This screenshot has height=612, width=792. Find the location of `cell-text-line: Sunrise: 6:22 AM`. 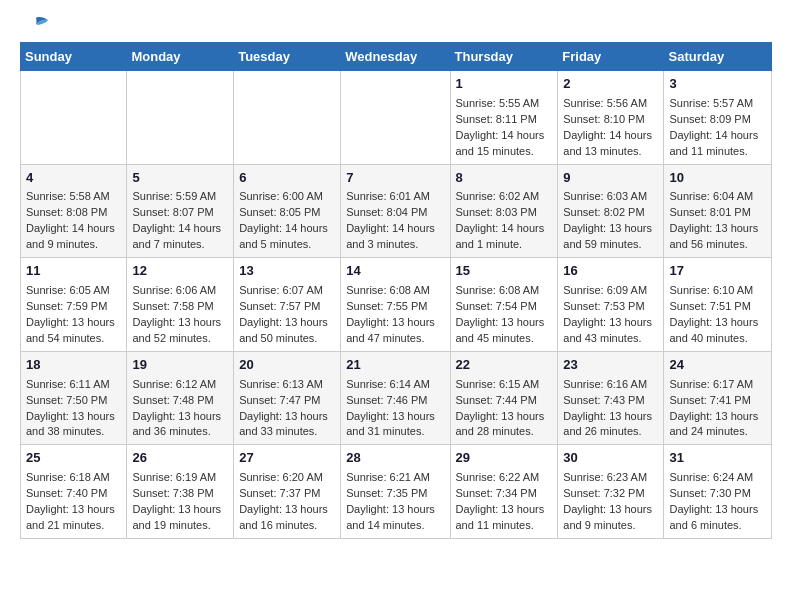

cell-text-line: Sunrise: 6:22 AM is located at coordinates (504, 478).